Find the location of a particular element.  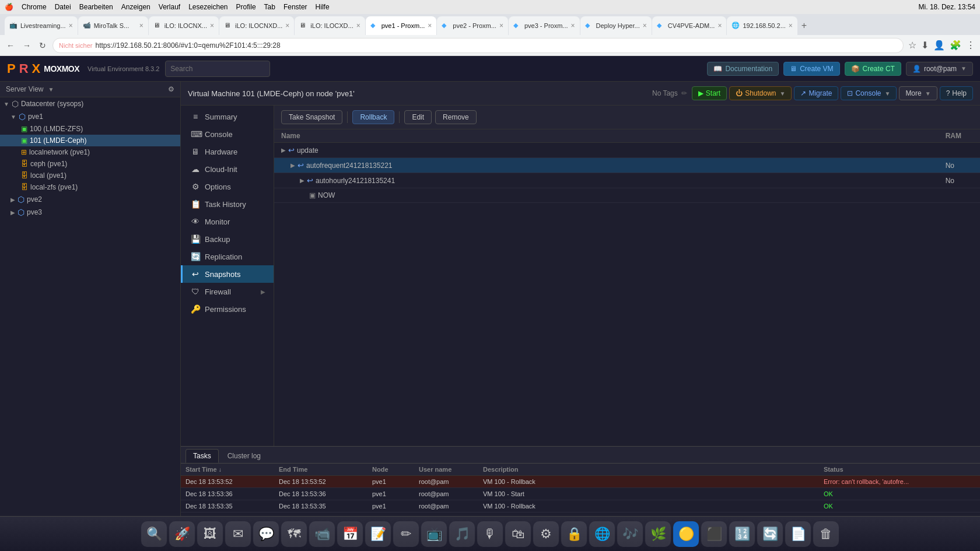

task-header-status: Status is located at coordinates (900, 469).